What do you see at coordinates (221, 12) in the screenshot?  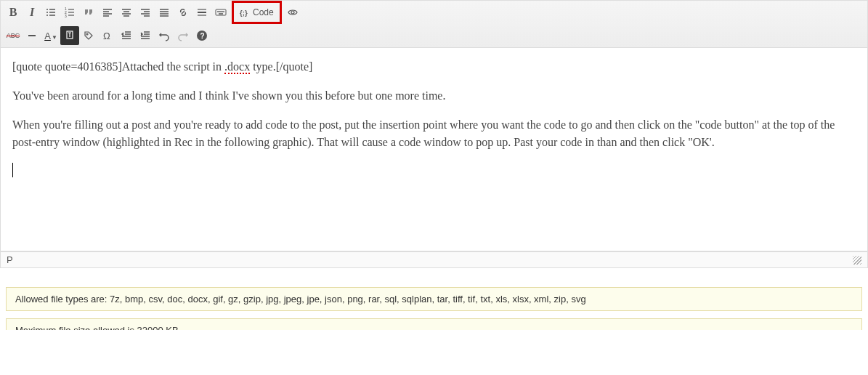 I see `keyboard-icon` at bounding box center [221, 12].